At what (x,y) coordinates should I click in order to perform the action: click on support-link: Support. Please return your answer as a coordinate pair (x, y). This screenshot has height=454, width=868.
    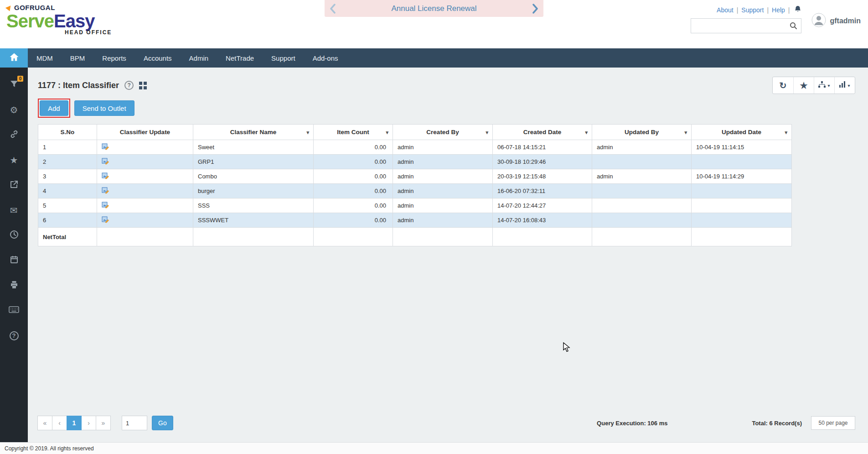
    Looking at the image, I should click on (752, 10).